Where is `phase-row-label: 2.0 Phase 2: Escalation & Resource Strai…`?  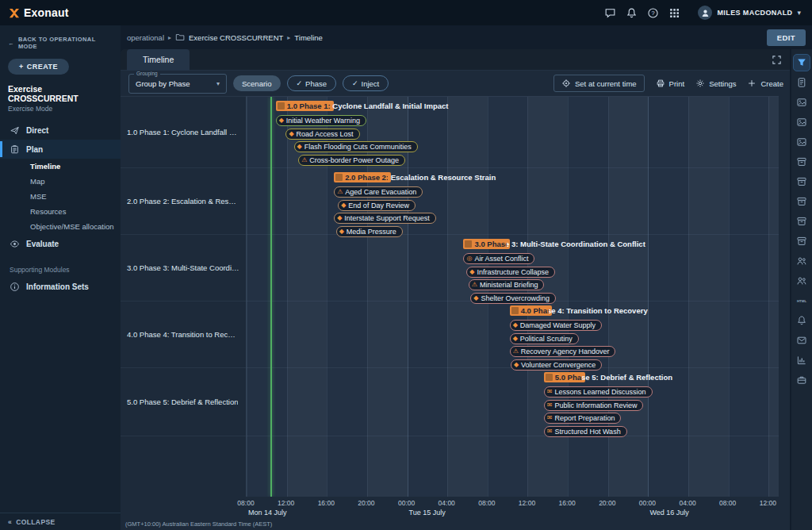 phase-row-label: 2.0 Phase 2: Escalation & Resource Strai… is located at coordinates (183, 202).